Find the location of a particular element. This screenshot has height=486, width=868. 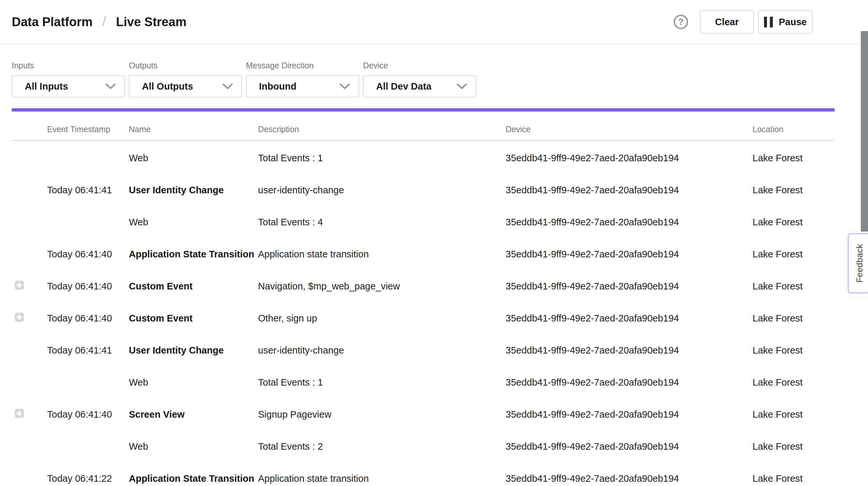

table-header-row: Event Timestamp Name Description Device … is located at coordinates (423, 126).